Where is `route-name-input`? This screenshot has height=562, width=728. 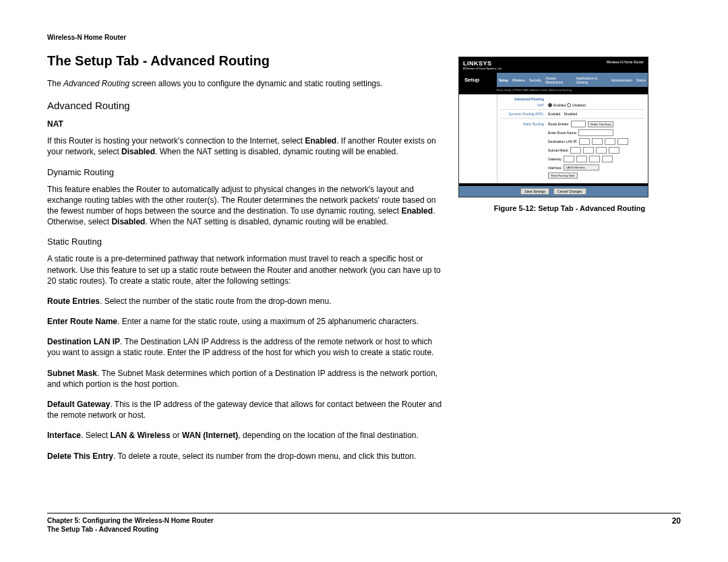 route-name-input is located at coordinates (596, 133).